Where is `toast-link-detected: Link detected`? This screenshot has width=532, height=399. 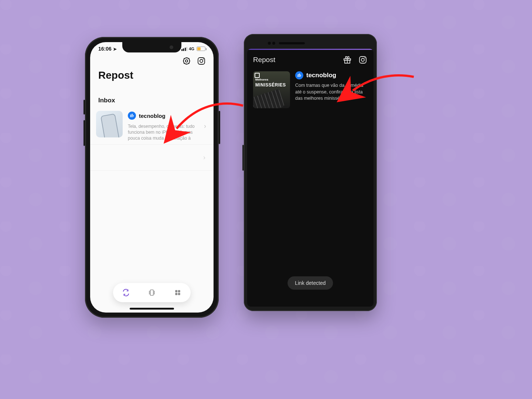
toast-link-detected: Link detected is located at coordinates (310, 283).